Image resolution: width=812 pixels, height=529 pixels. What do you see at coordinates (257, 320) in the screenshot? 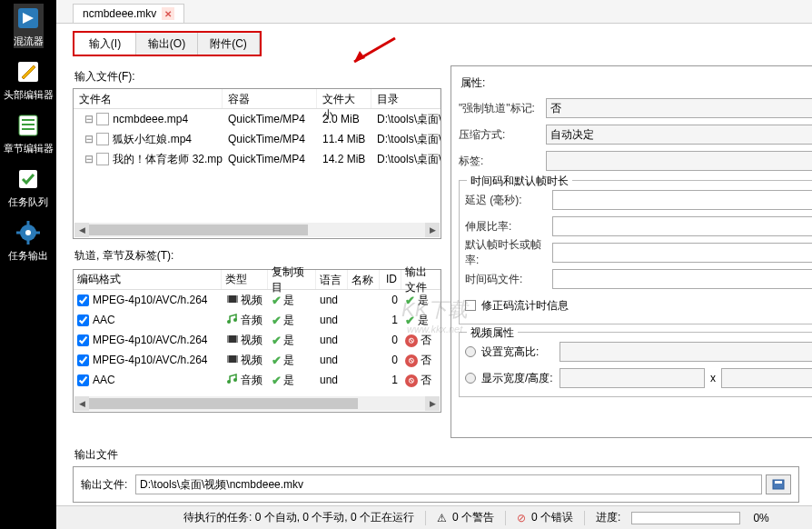
I see `track-row: AAC音频✔ 是und1✔是` at bounding box center [257, 320].